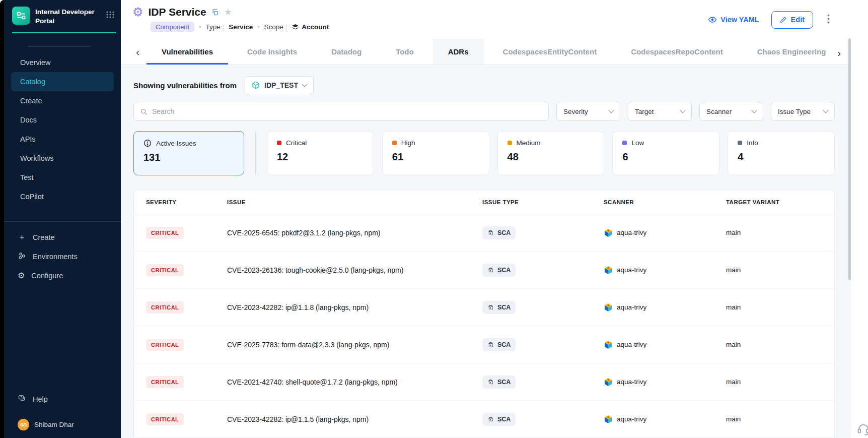 The height and width of the screenshot is (438, 868). I want to click on stat-card-low: Low 6, so click(666, 153).